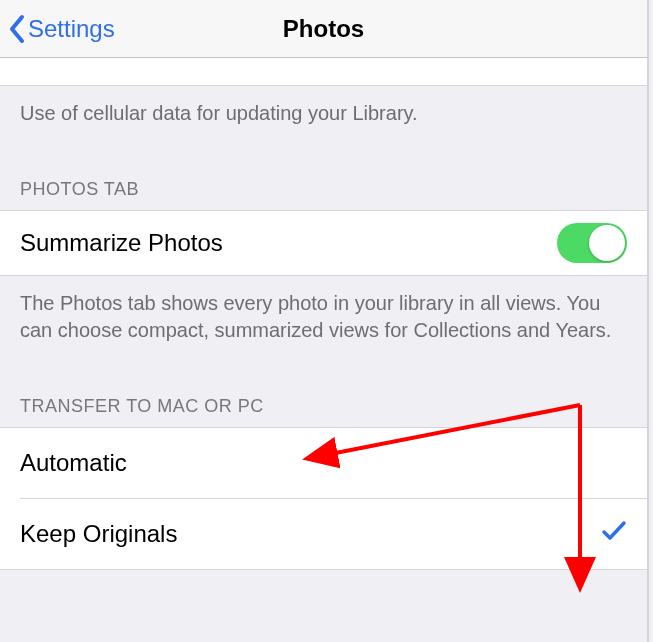  I want to click on cellular-data-row: Cellular Data, so click(324, 72).